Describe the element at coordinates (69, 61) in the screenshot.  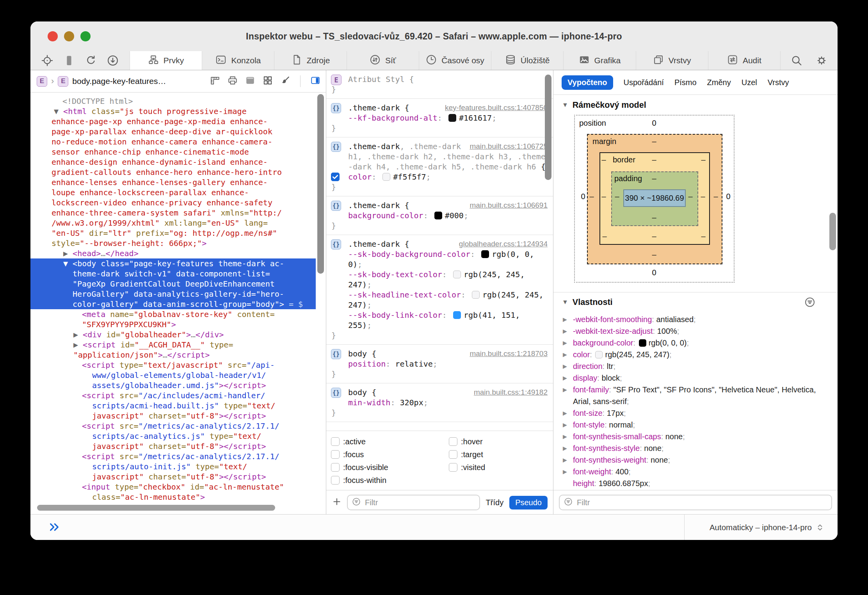
I see `device-mode-icon` at that location.